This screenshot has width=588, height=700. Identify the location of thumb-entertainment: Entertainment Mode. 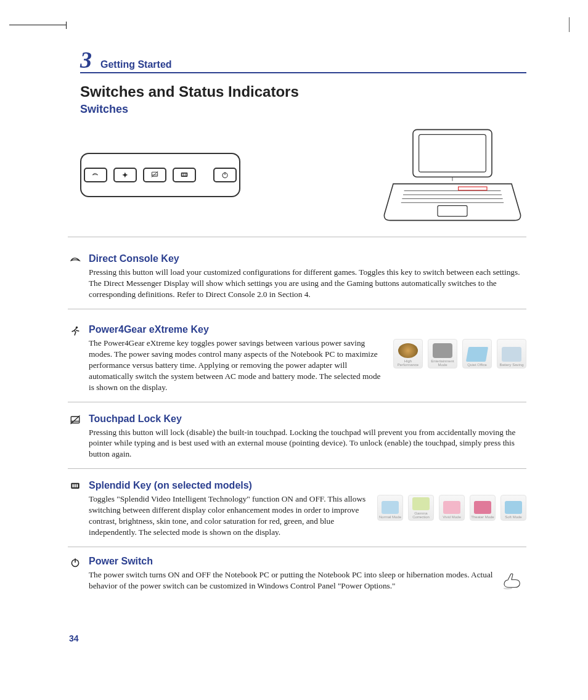
(443, 354).